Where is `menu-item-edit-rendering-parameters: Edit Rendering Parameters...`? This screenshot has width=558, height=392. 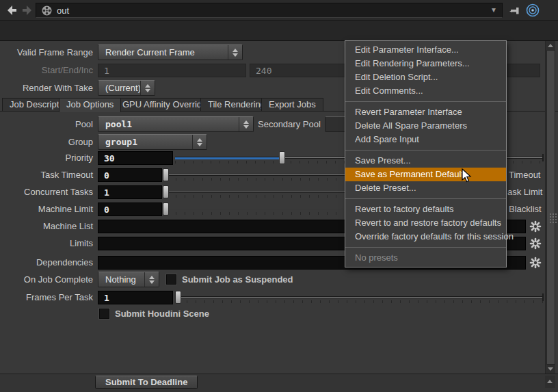 menu-item-edit-rendering-parameters: Edit Rendering Parameters... is located at coordinates (425, 64).